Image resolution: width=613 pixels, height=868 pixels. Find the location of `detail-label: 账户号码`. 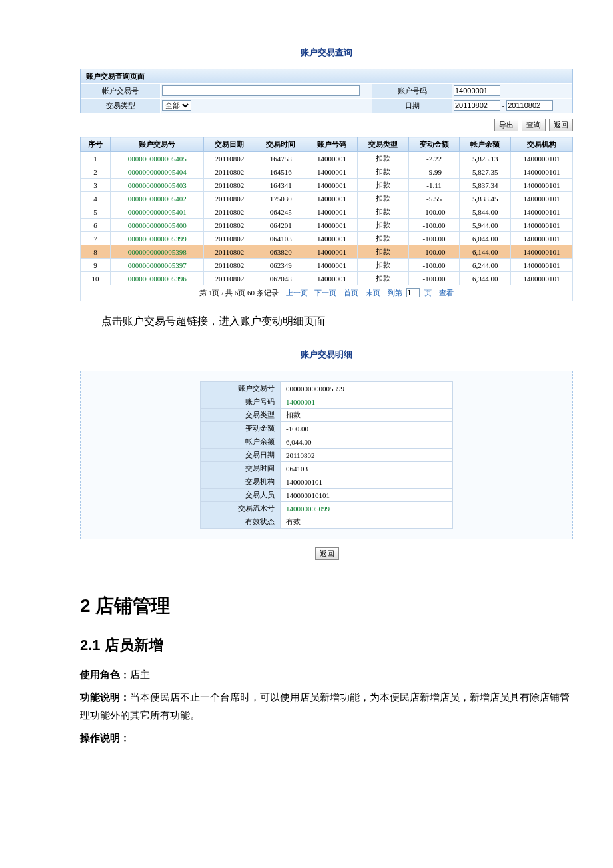

detail-label: 账户号码 is located at coordinates (241, 402).